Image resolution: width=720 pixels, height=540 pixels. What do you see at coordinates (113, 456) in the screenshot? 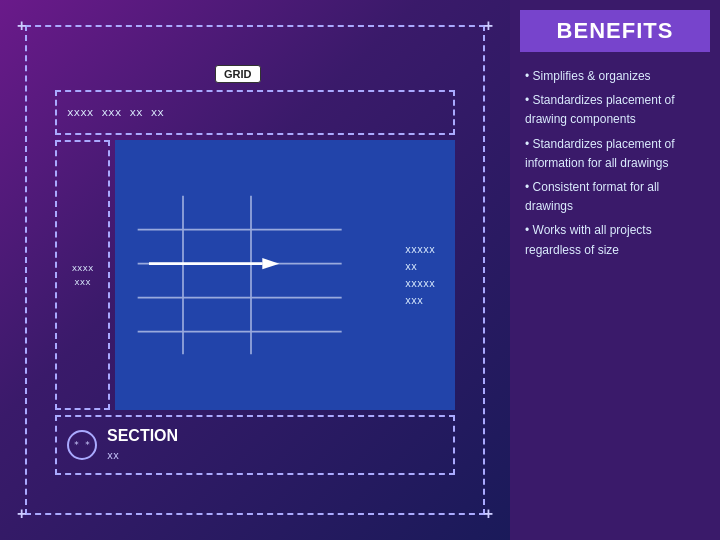
I see `section-sub: xx` at bounding box center [113, 456].